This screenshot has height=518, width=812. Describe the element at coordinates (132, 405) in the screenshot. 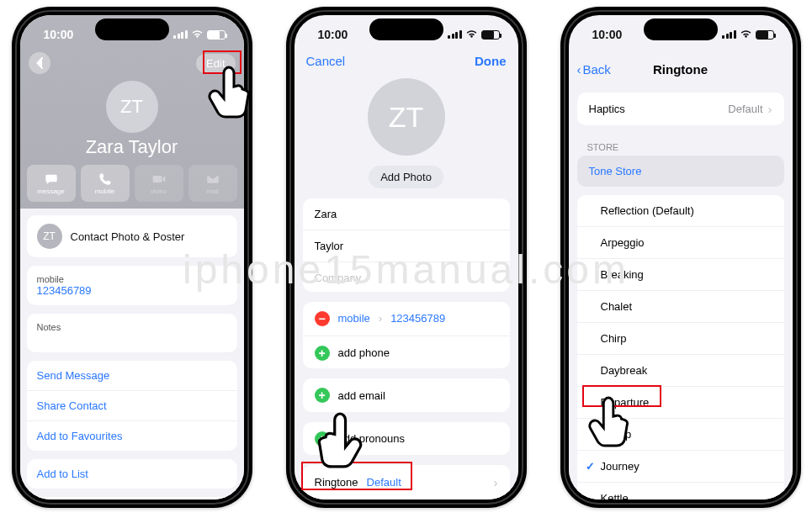

I see `share-contact-row: Share Contact` at that location.